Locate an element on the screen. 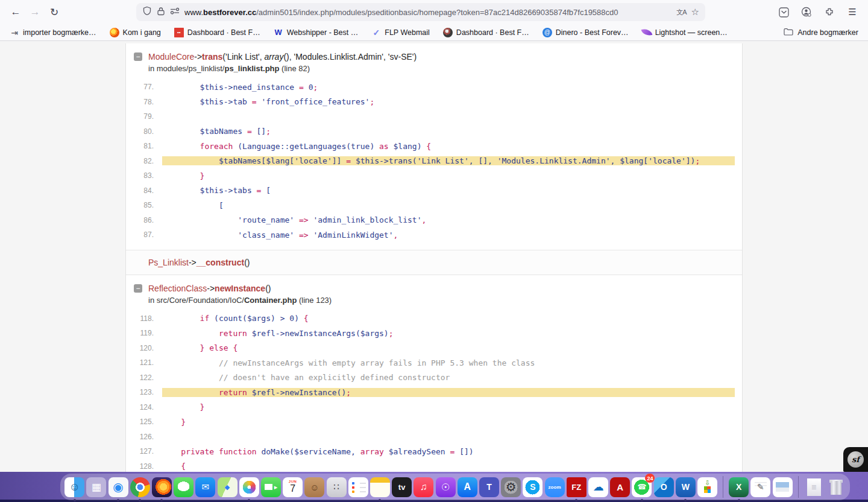 The width and height of the screenshot is (868, 502). bookmark-flp-webmail: ✓FLP Webmail is located at coordinates (400, 33).